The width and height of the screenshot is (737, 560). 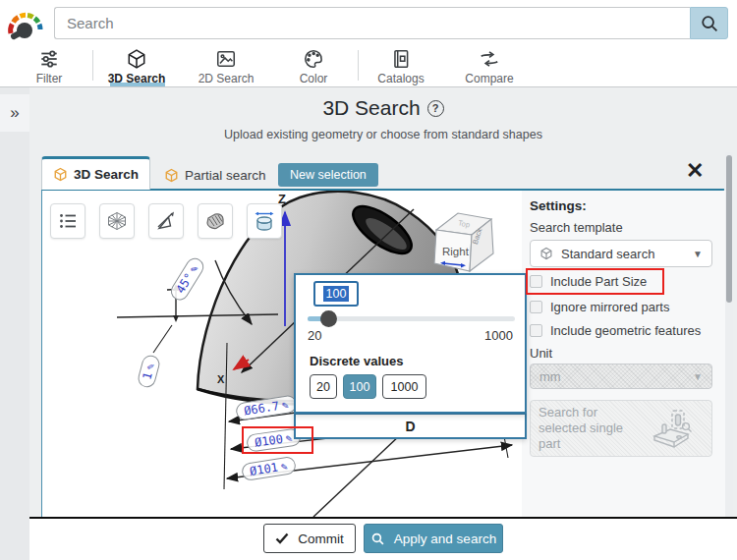 What do you see at coordinates (15, 324) in the screenshot?
I see `collapsed-sidebar: »` at bounding box center [15, 324].